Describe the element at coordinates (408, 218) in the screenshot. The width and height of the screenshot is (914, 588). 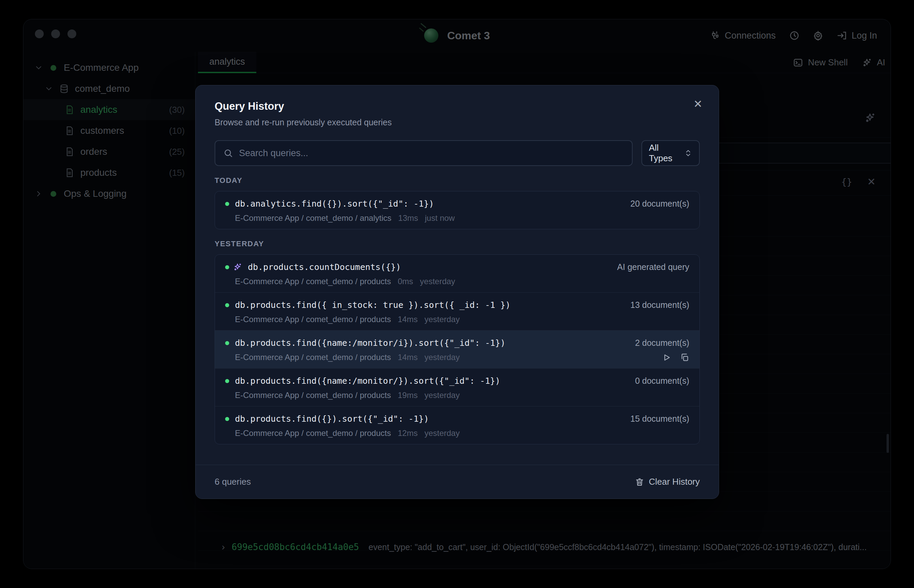
I see `query-duration: 13ms` at that location.